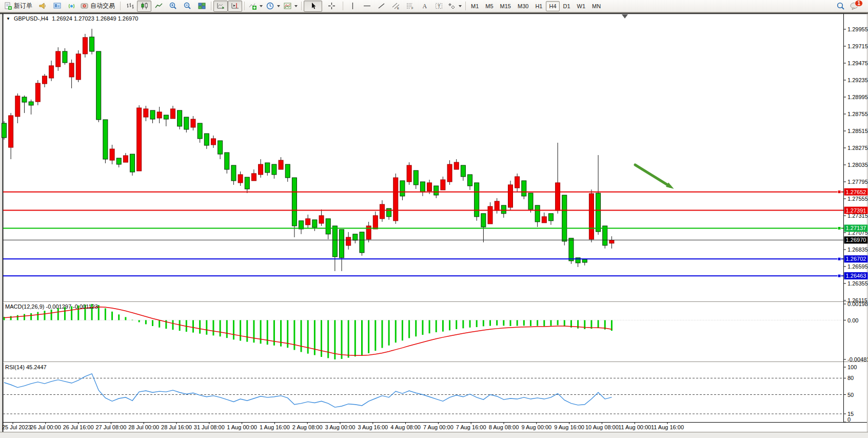  Describe the element at coordinates (313, 6) in the screenshot. I see `cursor-icon` at that location.